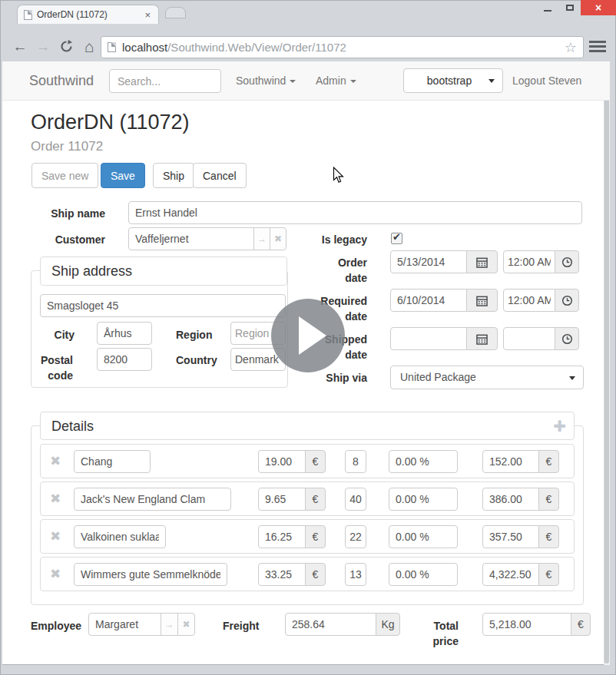 The height and width of the screenshot is (675, 616). Describe the element at coordinates (124, 333) in the screenshot. I see `city-input` at that location.